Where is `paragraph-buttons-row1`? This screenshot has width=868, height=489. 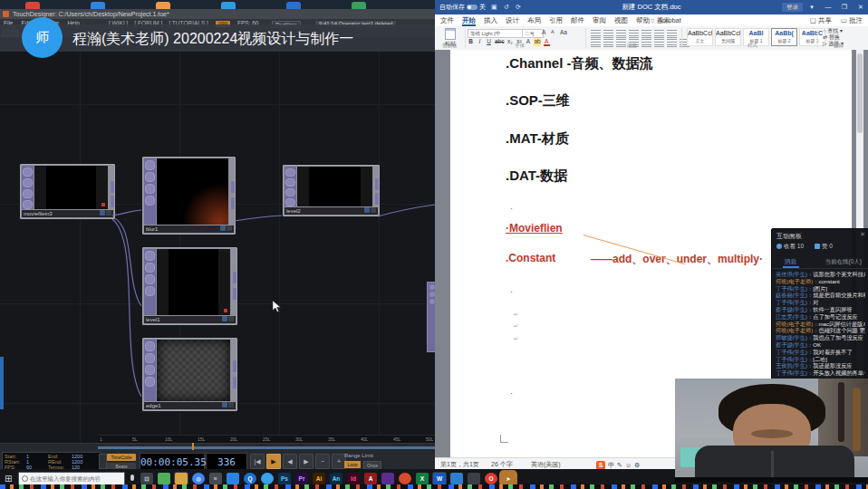
paragraph-buttons-row1 is located at coordinates (634, 34).